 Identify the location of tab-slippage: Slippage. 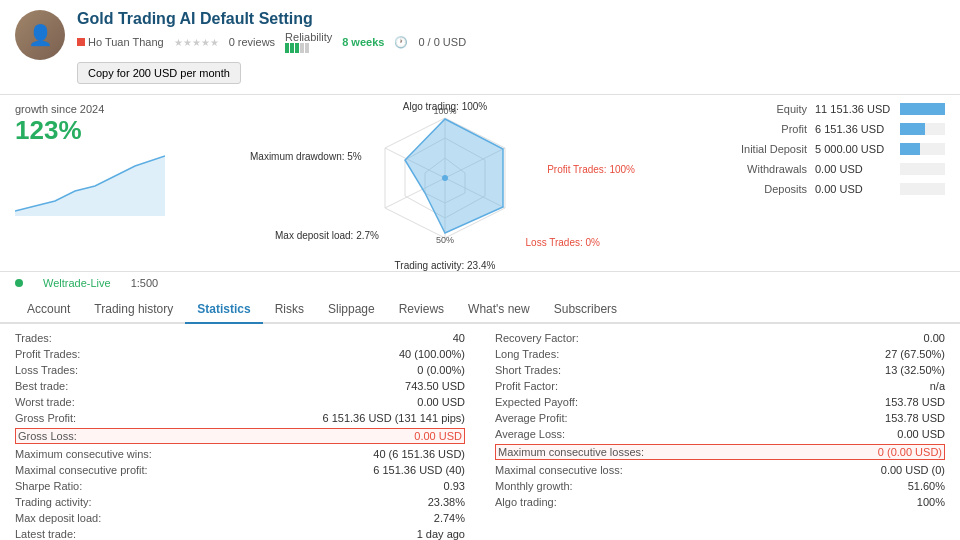
(352, 310).